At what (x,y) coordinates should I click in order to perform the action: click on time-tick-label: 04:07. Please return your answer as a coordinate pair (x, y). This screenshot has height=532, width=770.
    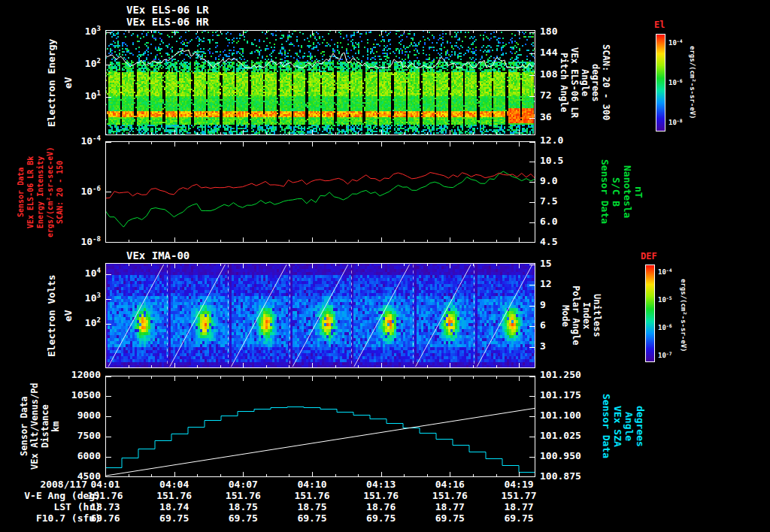
    Looking at the image, I should click on (243, 485).